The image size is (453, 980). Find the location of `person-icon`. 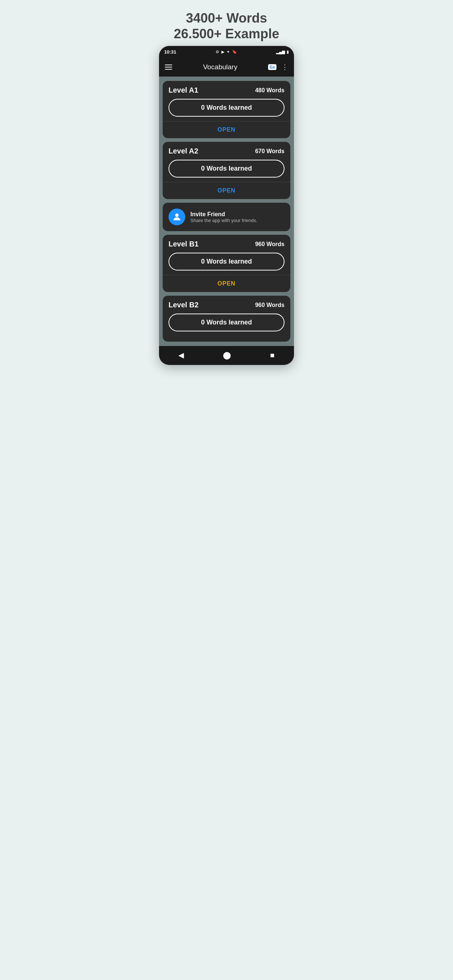

person-icon is located at coordinates (177, 217).